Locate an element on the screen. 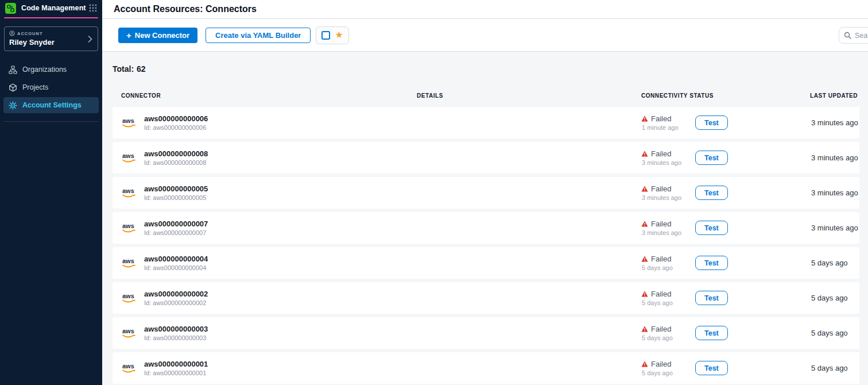 Image resolution: width=868 pixels, height=385 pixels. sidebar: Code Management ACCOUNT Riley Snyder Org… is located at coordinates (51, 192).